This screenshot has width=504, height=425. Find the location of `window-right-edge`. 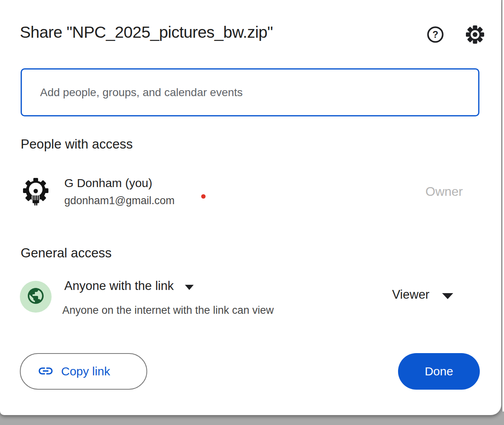

window-right-edge is located at coordinates (503, 206).